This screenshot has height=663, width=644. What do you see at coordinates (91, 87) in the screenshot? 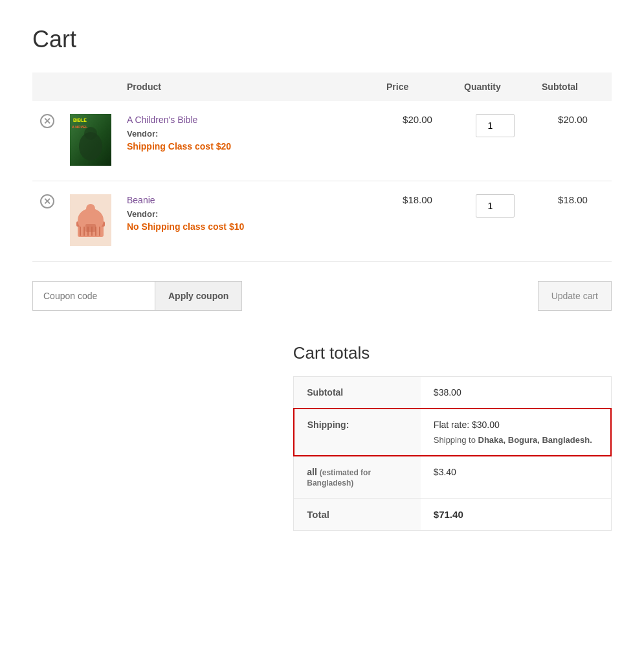
I see `header-thumb` at bounding box center [91, 87].